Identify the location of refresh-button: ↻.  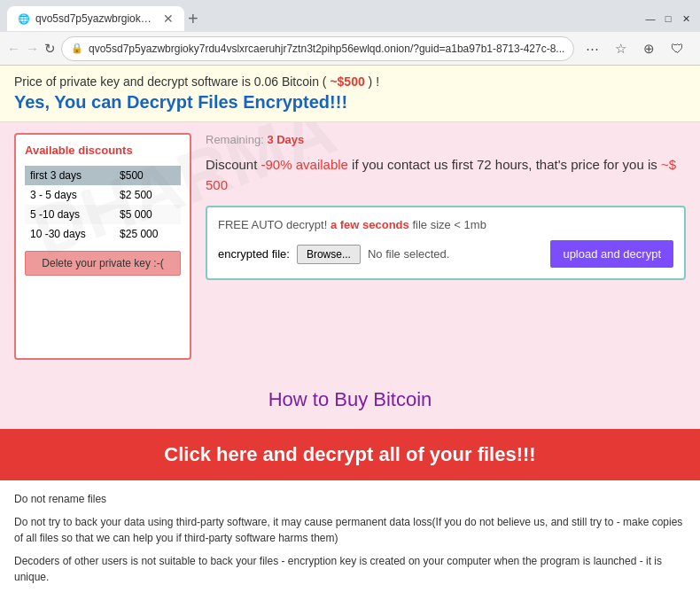
(50, 49).